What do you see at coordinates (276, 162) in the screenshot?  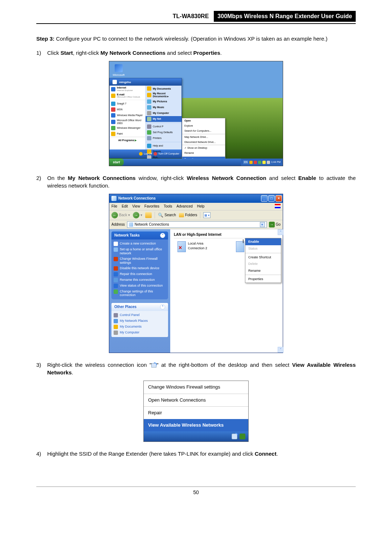 I see `tray-clock: 1:44 PM` at bounding box center [276, 162].